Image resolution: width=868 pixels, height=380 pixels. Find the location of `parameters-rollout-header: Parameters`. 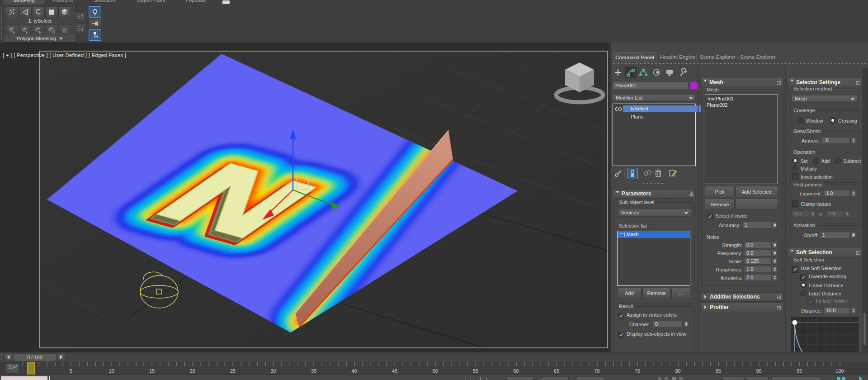

parameters-rollout-header: Parameters is located at coordinates (654, 194).